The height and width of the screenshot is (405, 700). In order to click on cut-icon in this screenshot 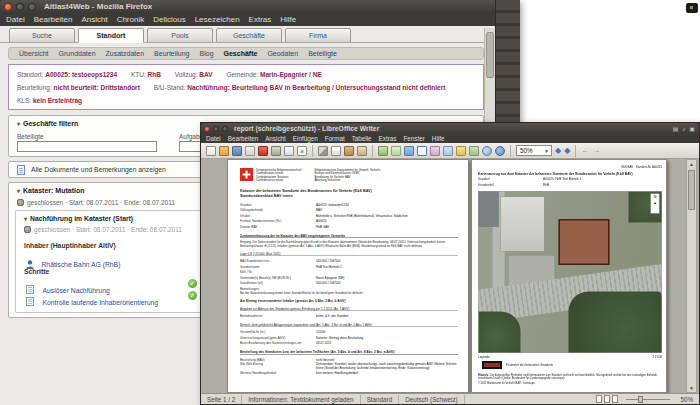, I will do `click(323, 151)`.